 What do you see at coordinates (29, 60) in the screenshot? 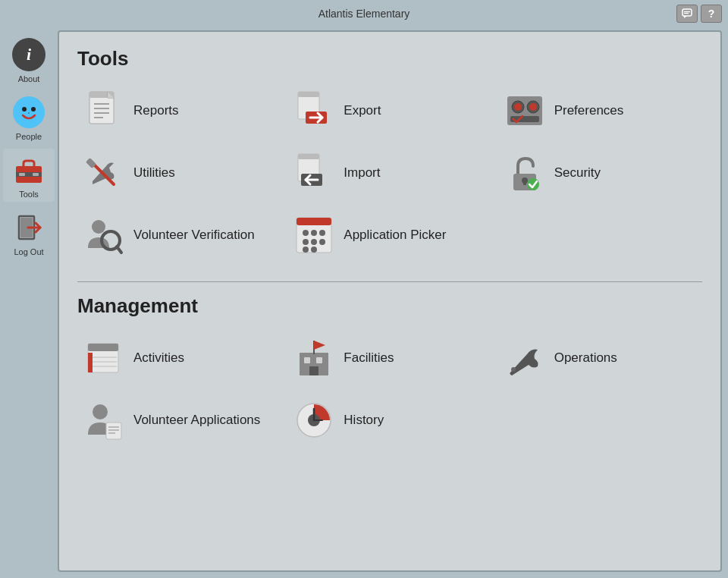
I see `sidebar-item-about: i About` at bounding box center [29, 60].